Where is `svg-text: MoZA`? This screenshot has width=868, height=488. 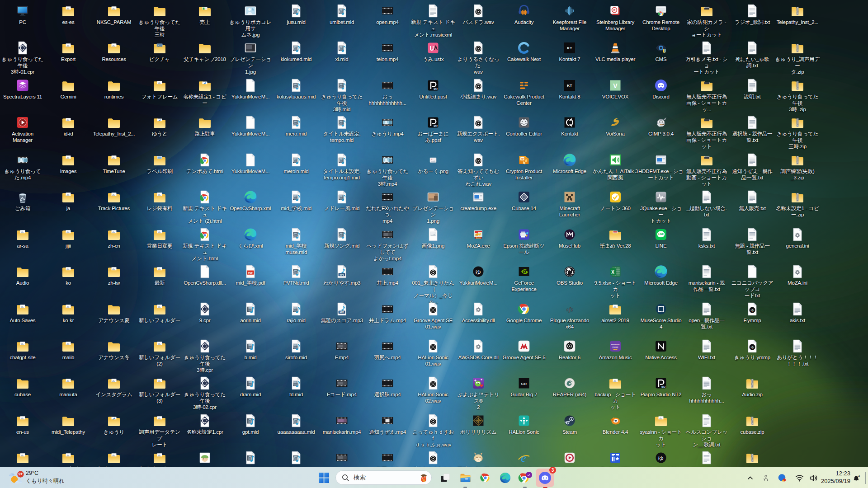
svg-text: MoZA is located at coordinates (478, 238).